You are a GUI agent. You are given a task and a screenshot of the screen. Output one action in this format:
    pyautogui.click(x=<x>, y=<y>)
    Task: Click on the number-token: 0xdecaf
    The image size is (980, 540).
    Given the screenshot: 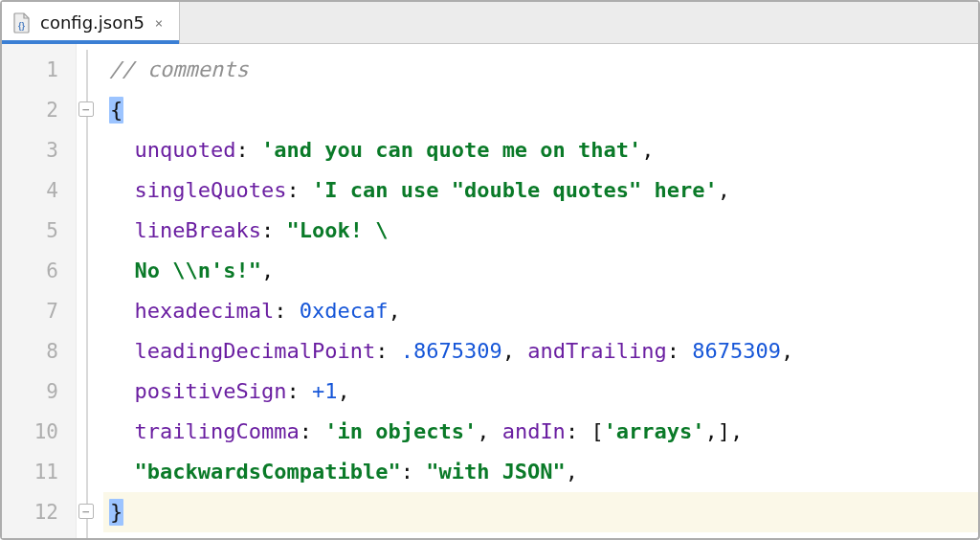 What is the action you would take?
    pyautogui.click(x=345, y=310)
    